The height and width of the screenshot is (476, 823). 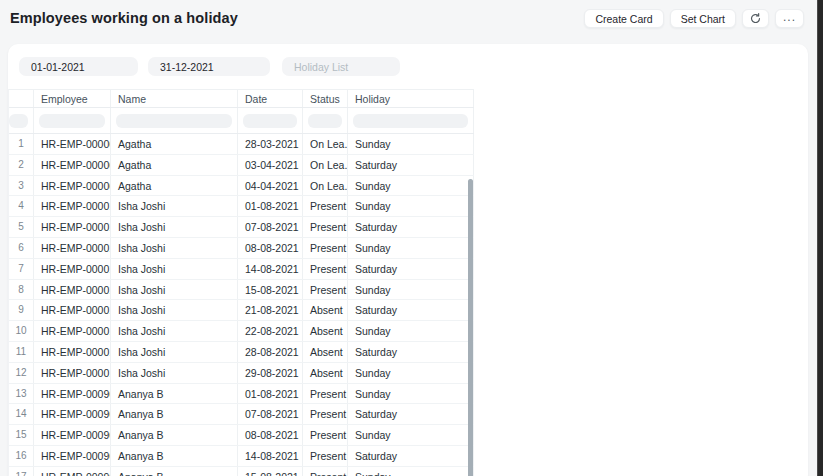 I want to click on date-filter-input, so click(x=270, y=121).